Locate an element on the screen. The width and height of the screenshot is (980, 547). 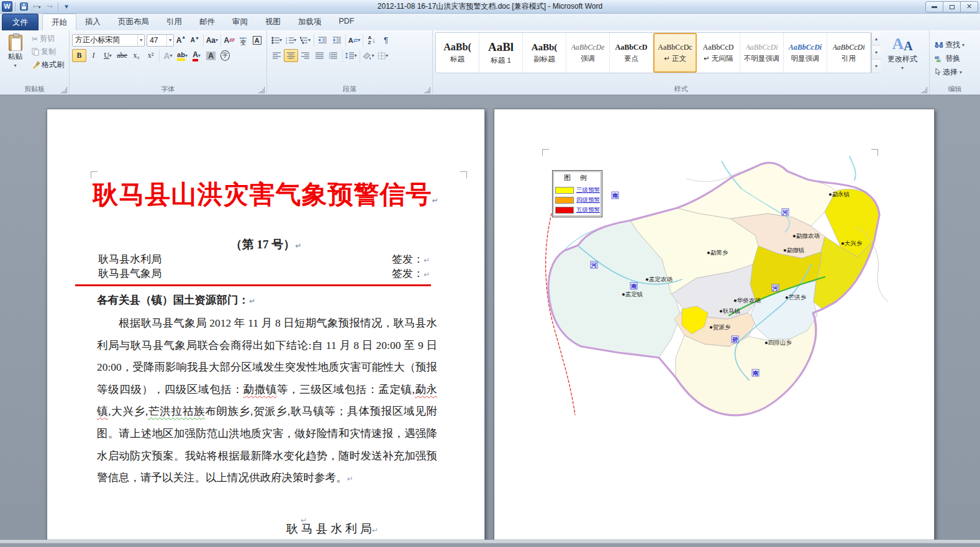
strikethrough-button: abe is located at coordinates (122, 56).